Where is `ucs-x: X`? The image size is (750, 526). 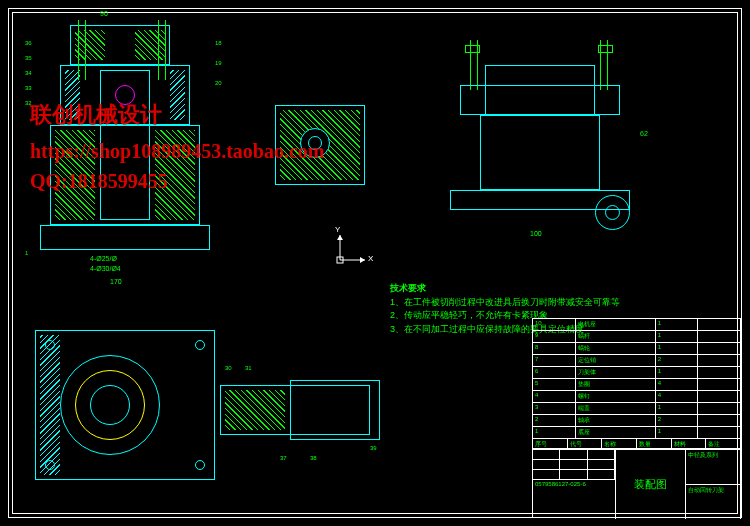 ucs-x: X is located at coordinates (370, 258).